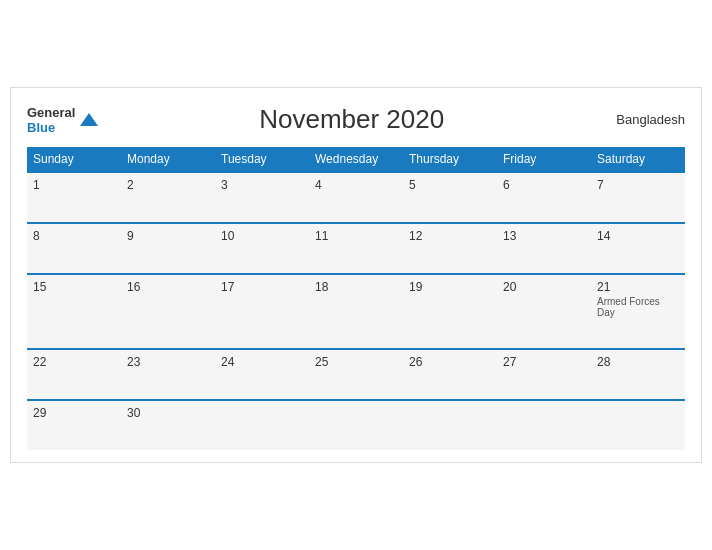  Describe the element at coordinates (40, 362) in the screenshot. I see `day-number: 22` at that location.